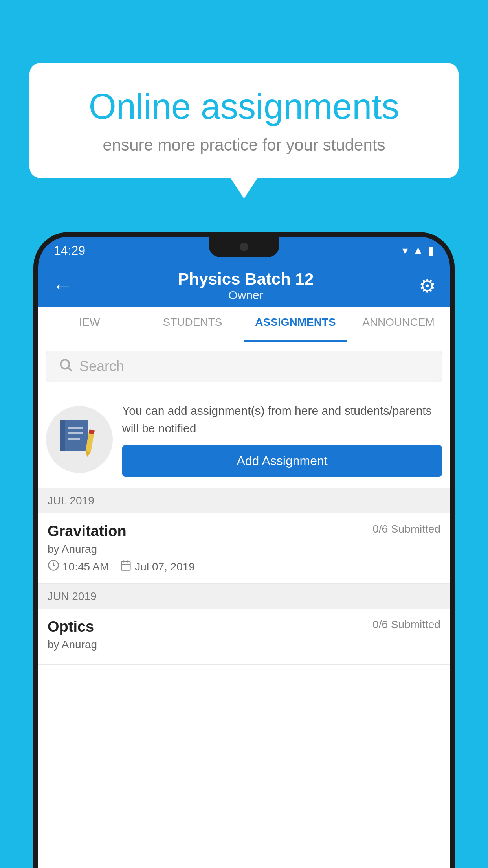 This screenshot has width=488, height=868. Describe the element at coordinates (244, 440) in the screenshot. I see `add-assignment-section: You can add assignment(s) from here and …` at that location.